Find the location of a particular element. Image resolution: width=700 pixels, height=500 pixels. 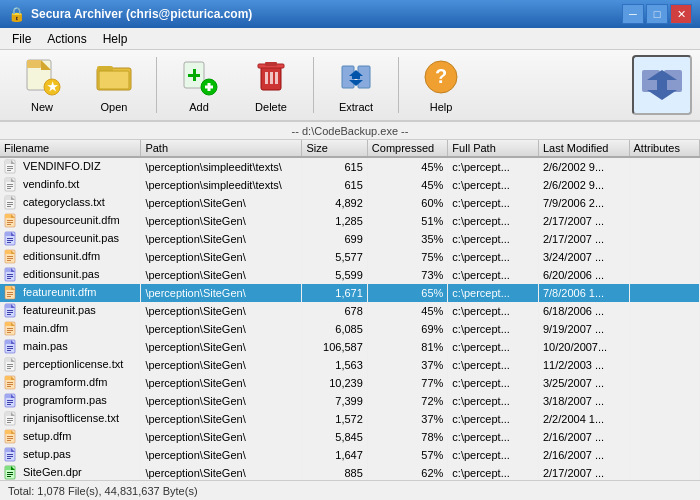

table-row: programform.dfm \perception\SiteGen\ 10,… is located at coordinates (350, 383).